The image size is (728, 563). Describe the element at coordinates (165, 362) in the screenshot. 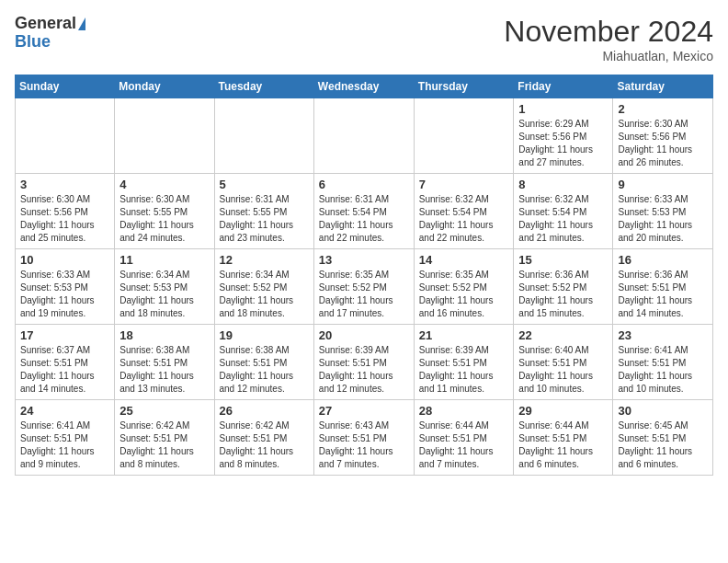

I see `calendar-cell: 18Sunrise: 6:38 AM Sunset: 5:51 PM Dayli…` at that location.